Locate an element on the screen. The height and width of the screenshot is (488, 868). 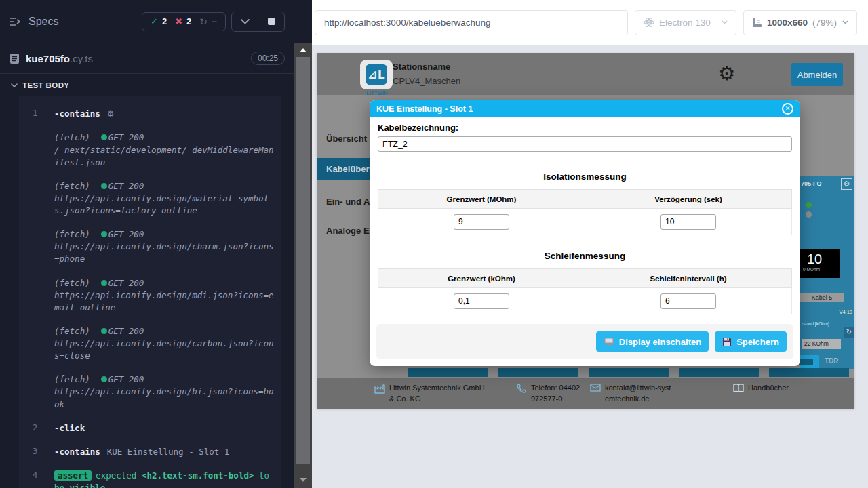
logo-text: LITTWIN is located at coordinates (377, 94).